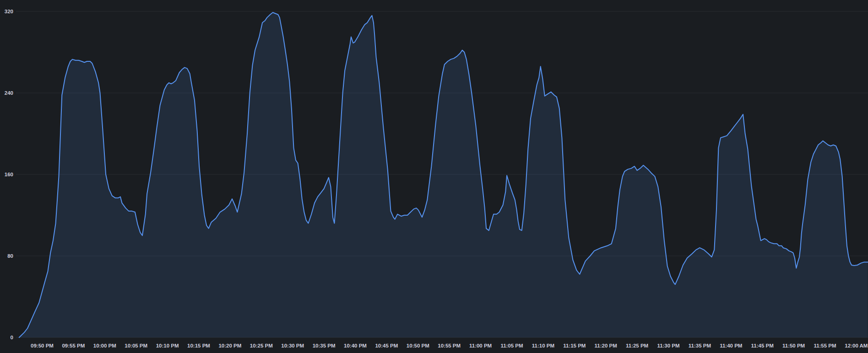 Image resolution: width=868 pixels, height=353 pixels. What do you see at coordinates (637, 346) in the screenshot?
I see `x-tick-label: 11:25 PM` at bounding box center [637, 346].